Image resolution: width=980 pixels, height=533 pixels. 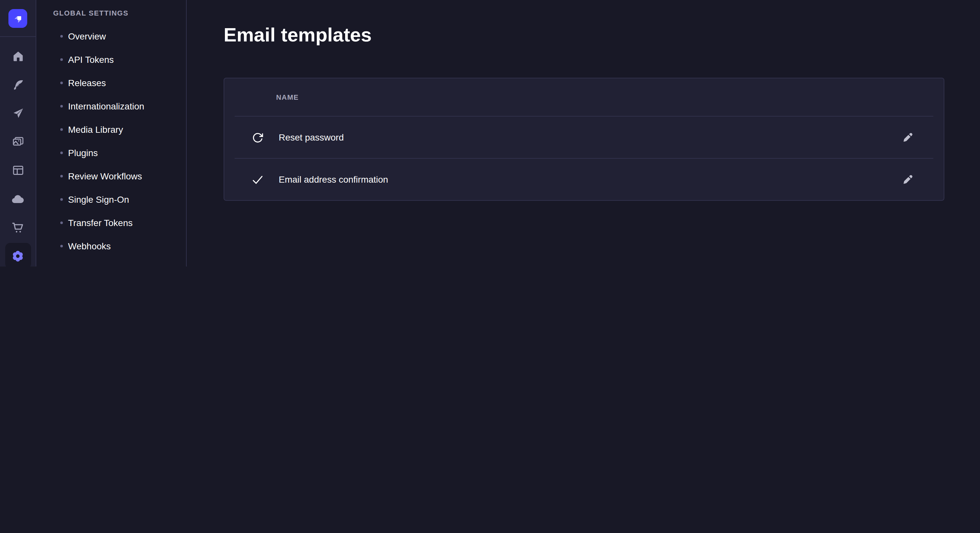 What do you see at coordinates (18, 199) in the screenshot?
I see `cloud-icon` at bounding box center [18, 199].